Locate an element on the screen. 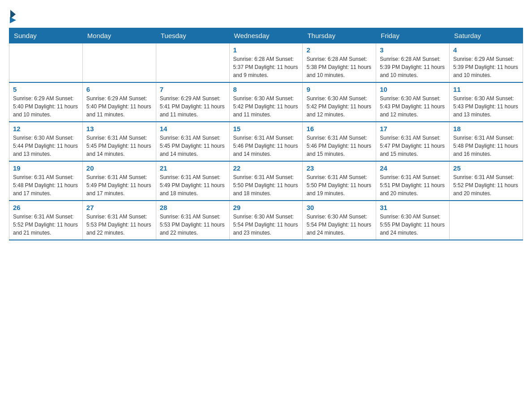 This screenshot has width=532, height=411. day-cell: 29Sunrise: 6:30 AM Sunset: 5:54 PM Dayli… is located at coordinates (266, 220).